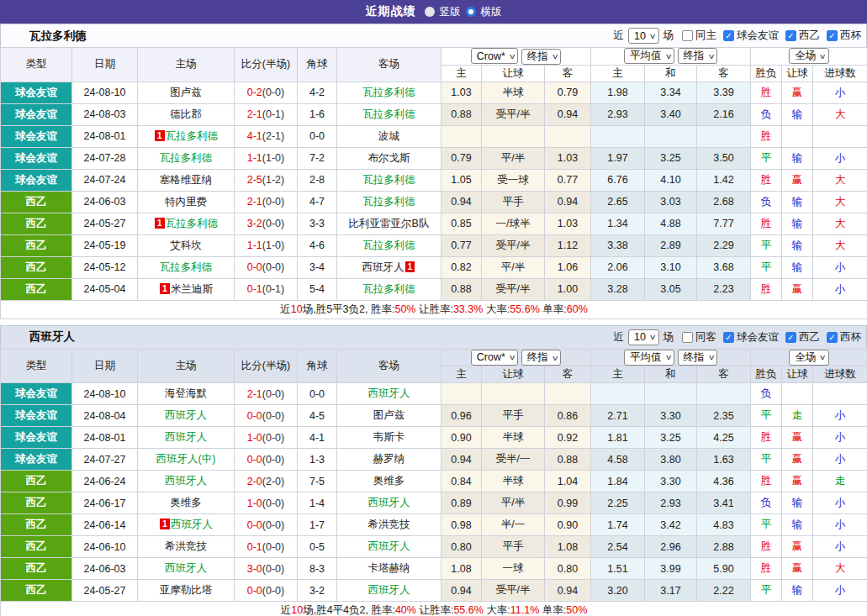 This screenshot has height=616, width=867. What do you see at coordinates (568, 525) in the screenshot?
I see `odds-away-cell: 0.90` at bounding box center [568, 525].